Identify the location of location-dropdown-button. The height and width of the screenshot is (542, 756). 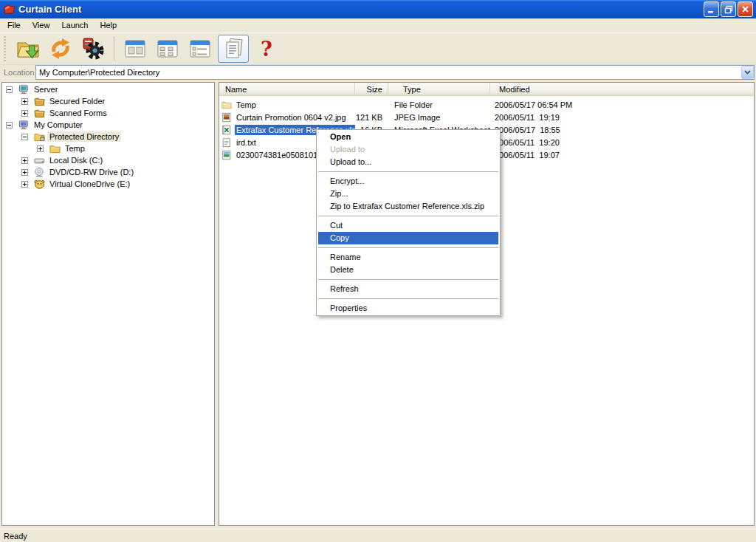
(747, 72).